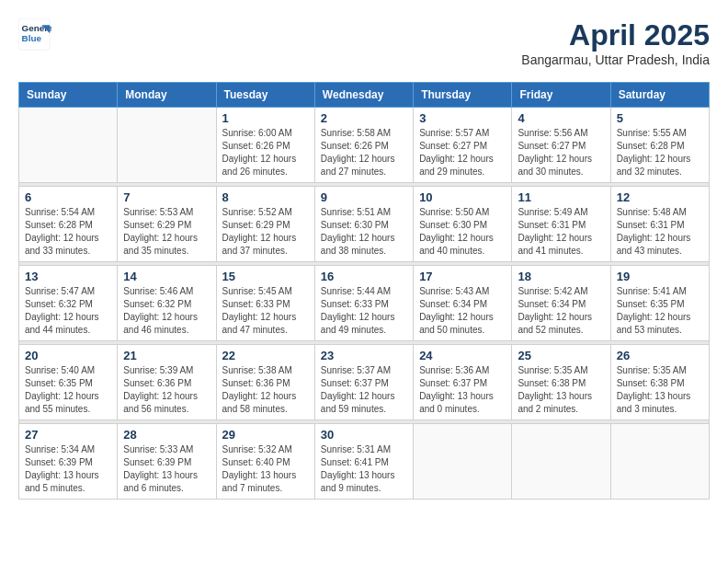 The image size is (728, 563). What do you see at coordinates (364, 469) in the screenshot?
I see `day-info: Sunrise: 5:31 AMSunset: 6:41 PMDaylight:…` at bounding box center [364, 469].